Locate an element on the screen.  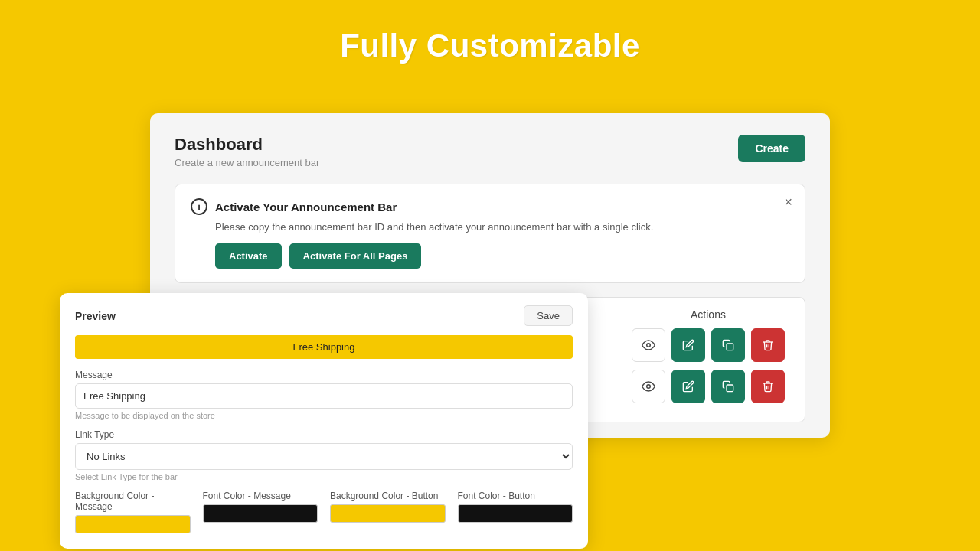
dashboard-header: Dashboard Create a new announcement bar … is located at coordinates (490, 152).